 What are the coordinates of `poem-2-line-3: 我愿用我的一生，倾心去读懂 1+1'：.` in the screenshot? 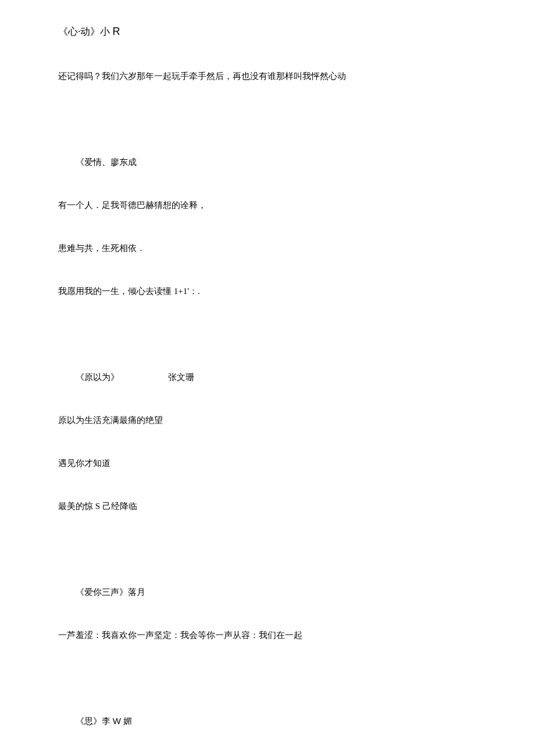 It's located at (268, 291).